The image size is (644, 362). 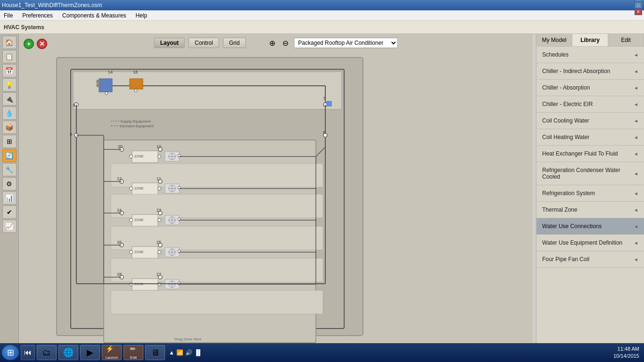 What do you see at coordinates (638, 5) in the screenshot?
I see `maximize-button: □` at bounding box center [638, 5].